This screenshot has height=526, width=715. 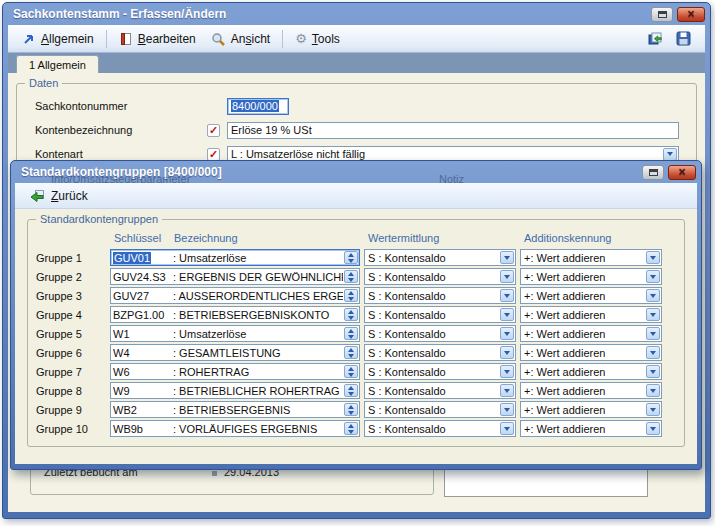 What do you see at coordinates (684, 38) in the screenshot?
I see `save-icon` at bounding box center [684, 38].